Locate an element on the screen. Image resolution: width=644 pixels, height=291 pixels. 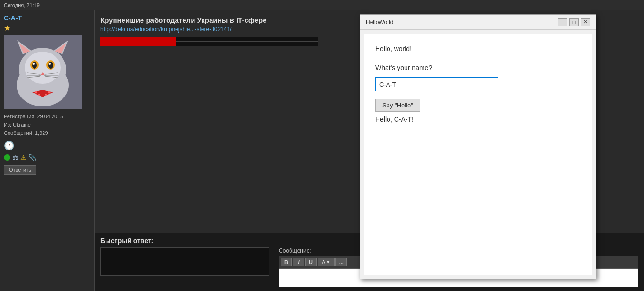
maximize-button: □ is located at coordinates (574, 22).